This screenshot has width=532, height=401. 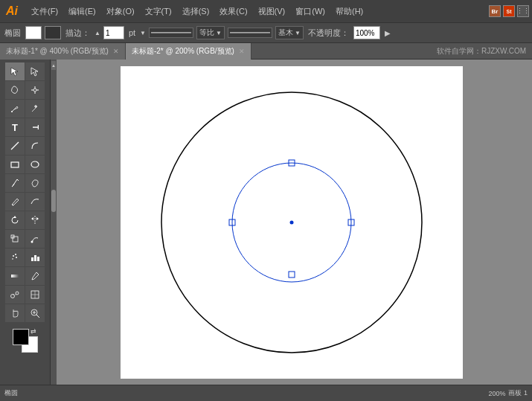 What do you see at coordinates (266, 393) in the screenshot?
I see `bottombar: 椭圆 200% 画板 1` at bounding box center [266, 393].